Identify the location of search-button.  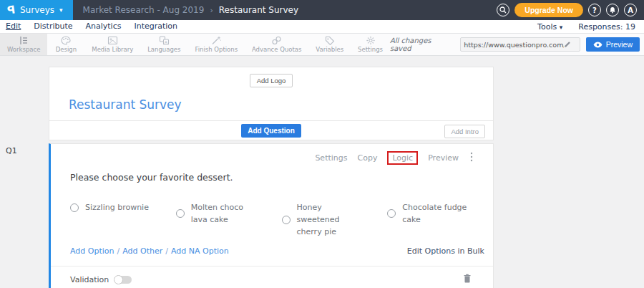
(503, 10).